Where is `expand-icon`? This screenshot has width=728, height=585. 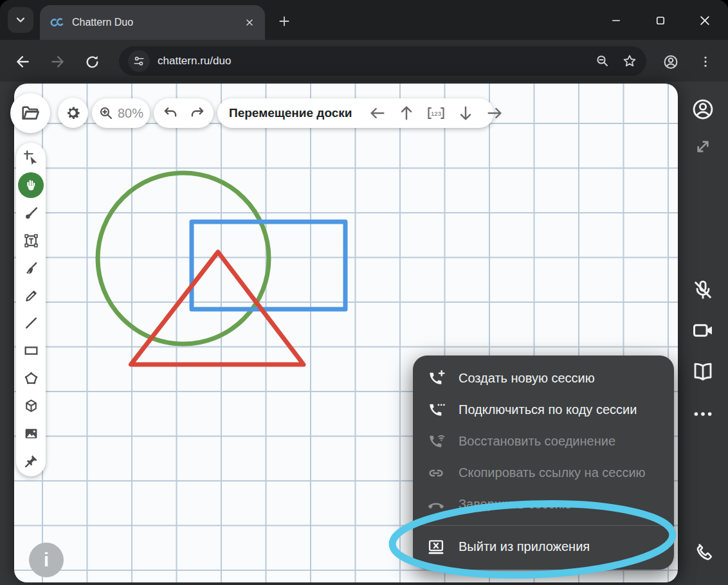
expand-icon is located at coordinates (703, 147).